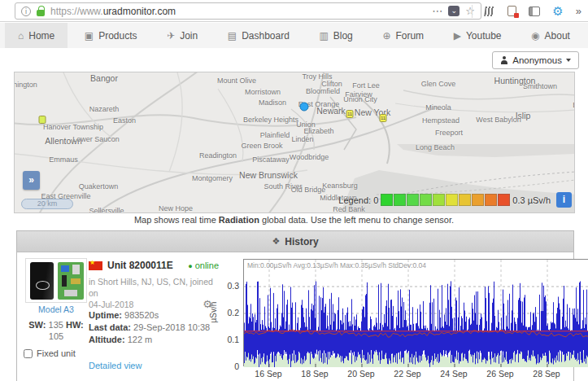 The width and height of the screenshot is (588, 381). What do you see at coordinates (309, 190) in the screenshot?
I see `map-place-label: Old Bridge` at bounding box center [309, 190].